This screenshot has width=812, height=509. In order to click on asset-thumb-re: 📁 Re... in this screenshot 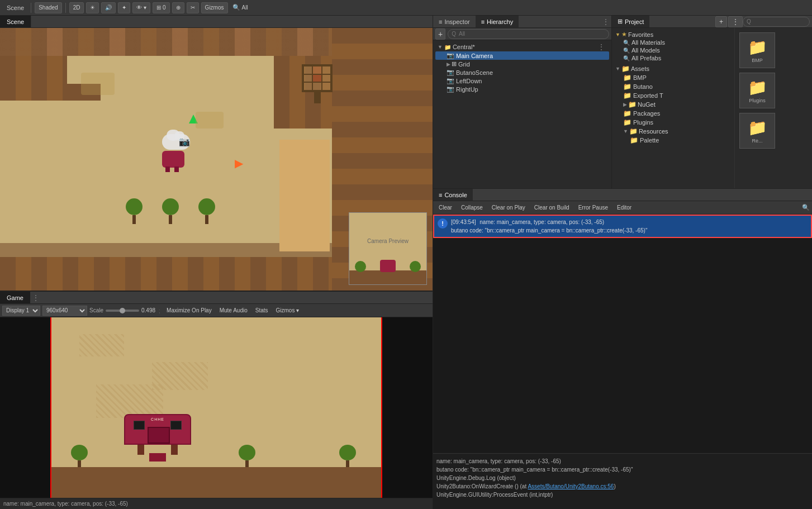, I will do `click(757, 131)`.